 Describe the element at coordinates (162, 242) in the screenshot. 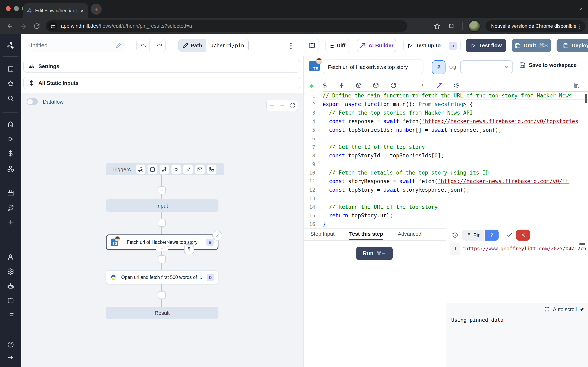

I see `step-node-a: TS Fetch url of HackerNews top story a` at that location.